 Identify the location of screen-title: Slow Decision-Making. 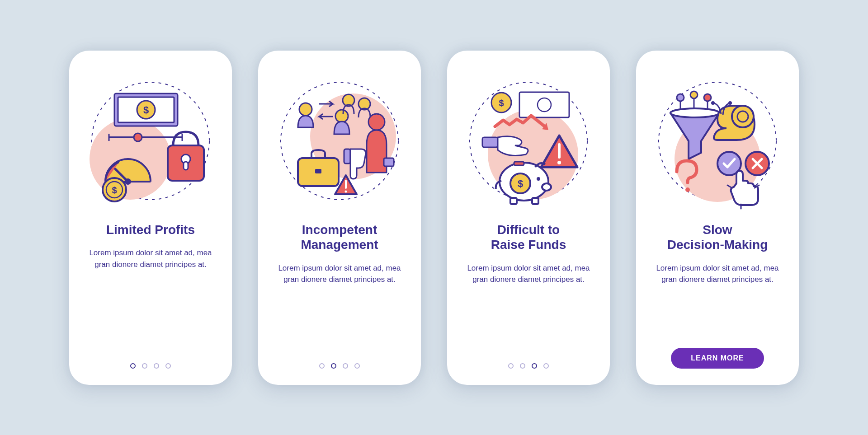
(717, 238).